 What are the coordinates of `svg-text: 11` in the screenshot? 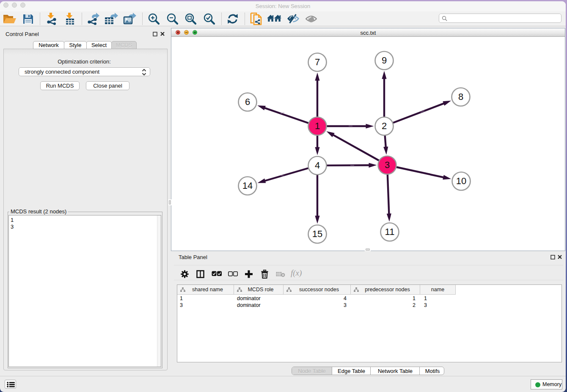 It's located at (390, 232).